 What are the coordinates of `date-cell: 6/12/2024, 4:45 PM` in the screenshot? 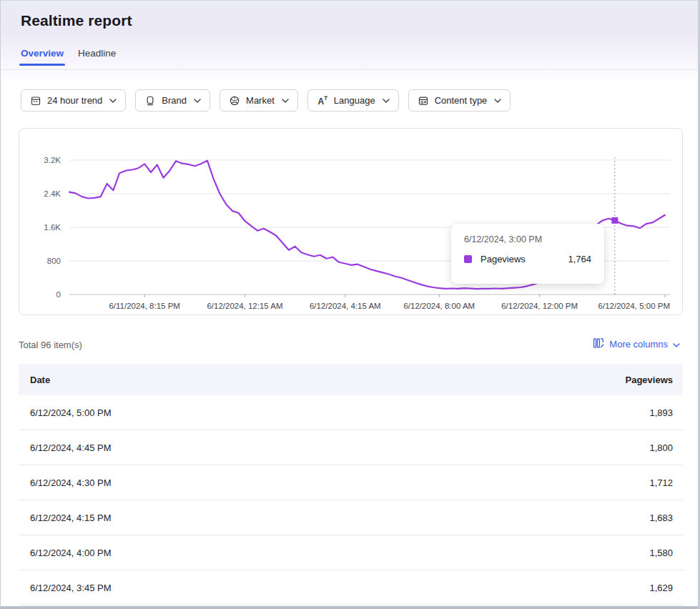 It's located at (64, 447).